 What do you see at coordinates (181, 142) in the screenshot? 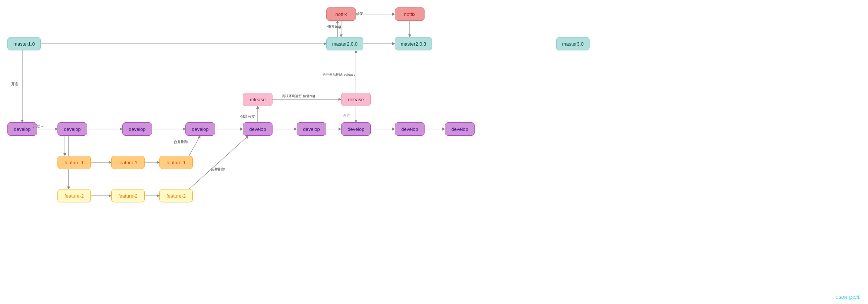
I see `label-merge1: 合并删除` at bounding box center [181, 142].